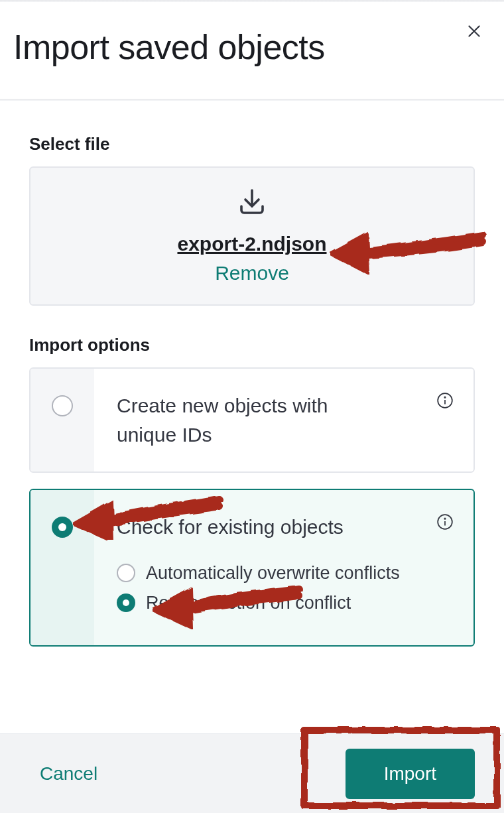  What do you see at coordinates (410, 774) in the screenshot?
I see `import-button: Import` at bounding box center [410, 774].